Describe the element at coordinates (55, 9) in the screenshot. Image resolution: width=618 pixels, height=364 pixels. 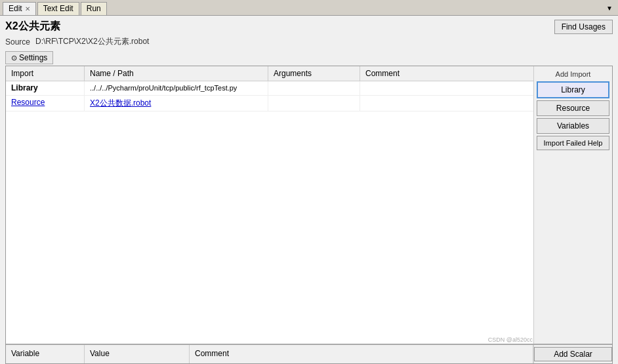
I see `tab-bar-left: Edit ✕ Text Edit Run` at that location.